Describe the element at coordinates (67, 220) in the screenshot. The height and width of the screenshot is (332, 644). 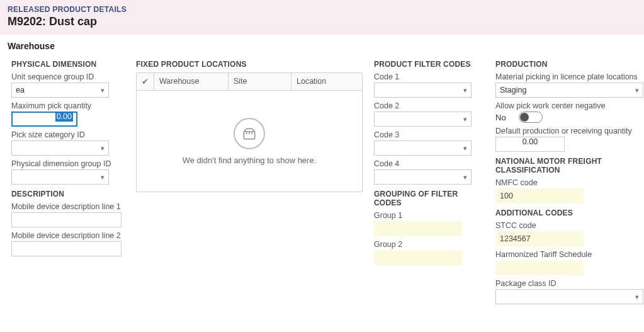
I see `mobile-desc-1-input` at that location.